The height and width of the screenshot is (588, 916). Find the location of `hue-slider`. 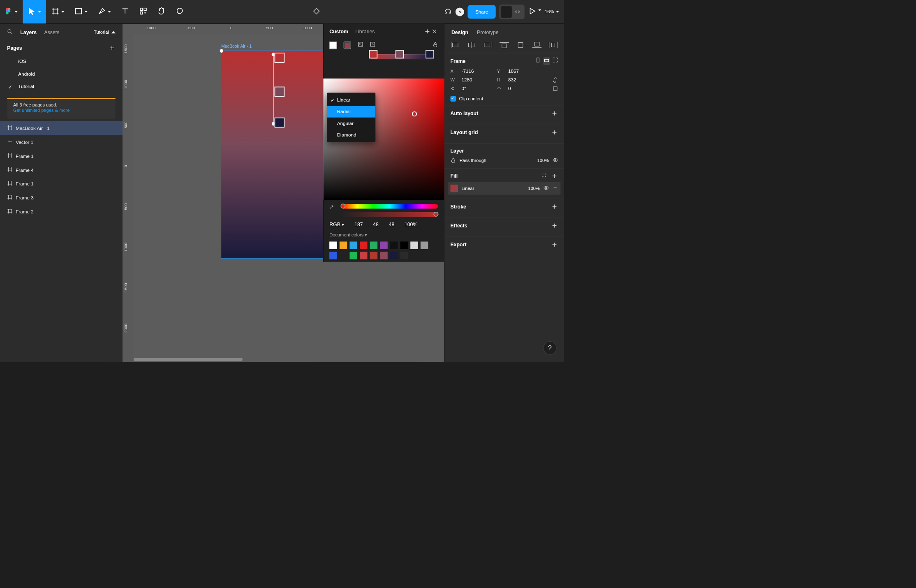

hue-slider is located at coordinates (389, 206).